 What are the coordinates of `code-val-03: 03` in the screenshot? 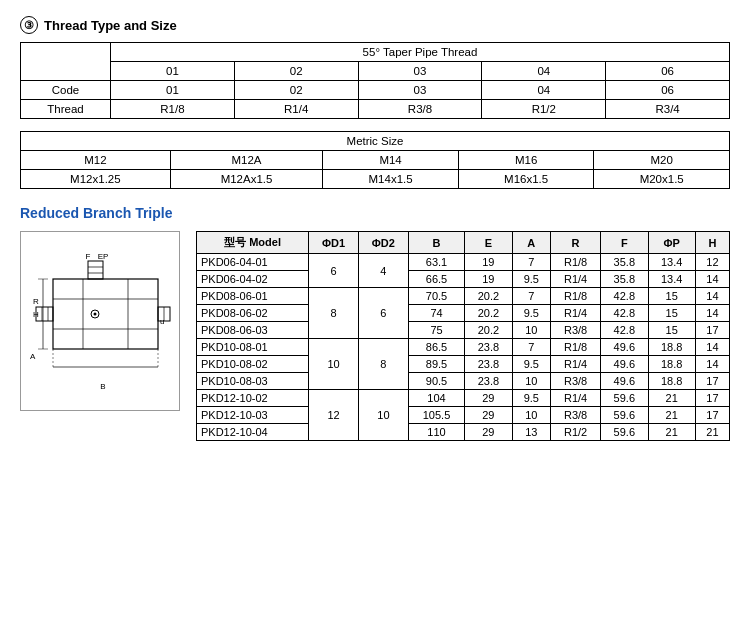 It's located at (420, 90).